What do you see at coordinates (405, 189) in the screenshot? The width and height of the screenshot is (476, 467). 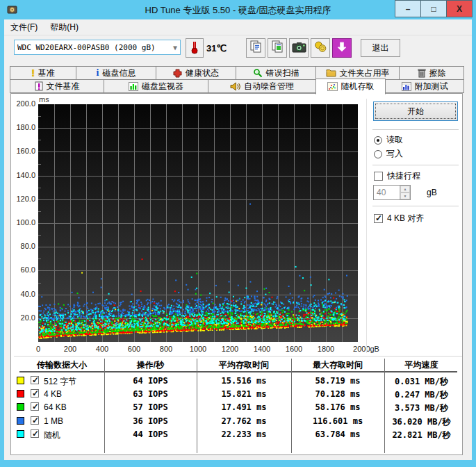 I see `spinner-up-button: ▲` at bounding box center [405, 189].